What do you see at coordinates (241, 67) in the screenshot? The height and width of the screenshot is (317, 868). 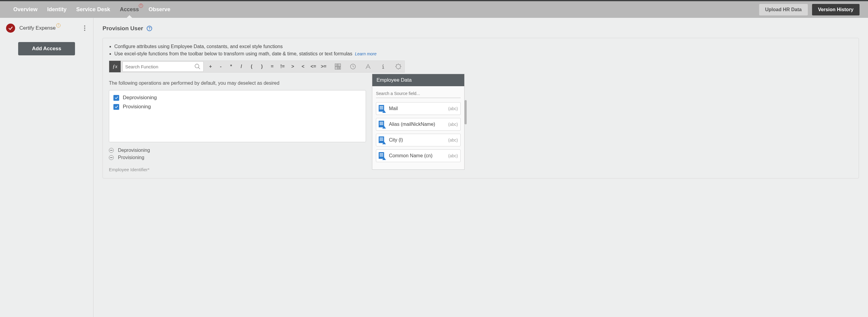 I see `op-divide: /` at bounding box center [241, 67].